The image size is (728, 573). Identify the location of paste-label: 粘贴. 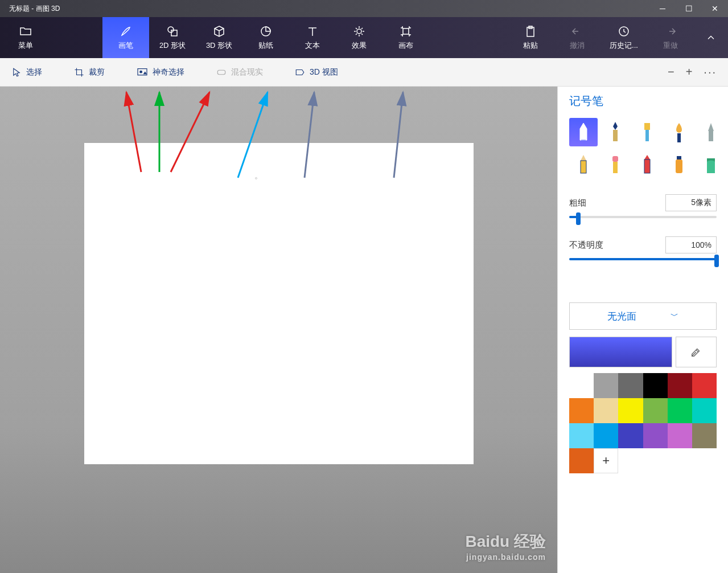
(530, 46).